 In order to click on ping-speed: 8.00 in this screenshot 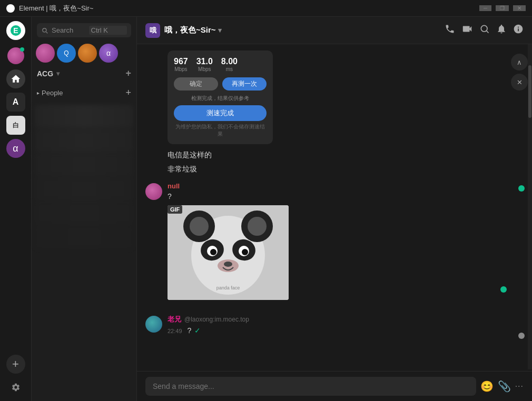, I will do `click(230, 62)`.